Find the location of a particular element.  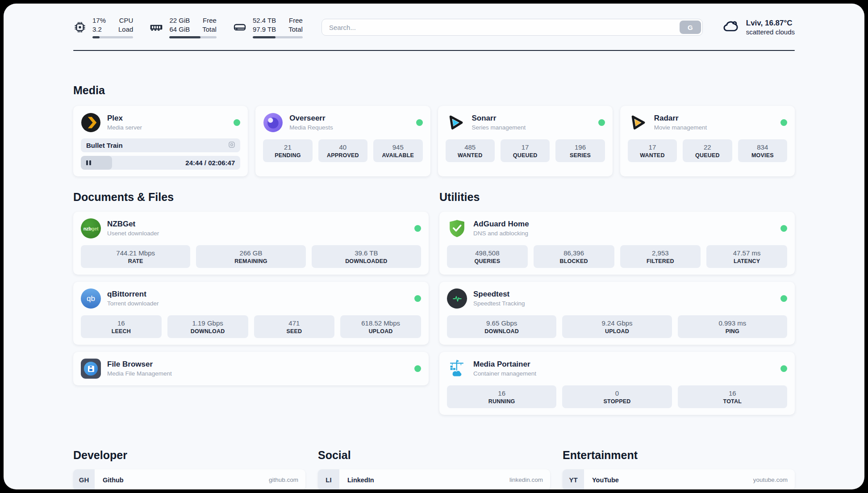

bookmarks-entertainment: Entertainment YT YouTube youtube.com NF … is located at coordinates (679, 469).